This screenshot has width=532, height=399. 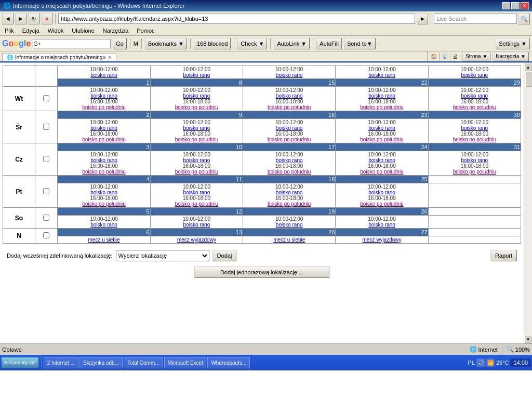 I want to click on strona-button: Strona ▼, so click(x=476, y=57).